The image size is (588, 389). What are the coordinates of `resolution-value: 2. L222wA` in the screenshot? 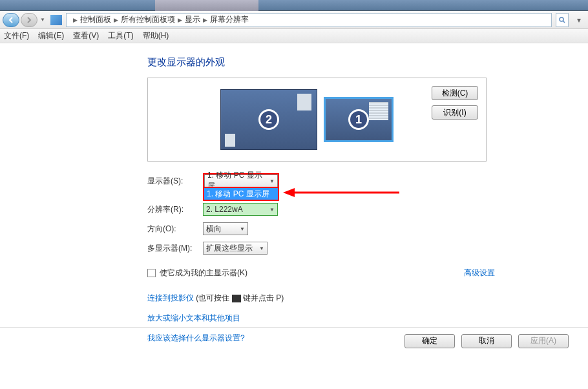 It's located at (225, 209).